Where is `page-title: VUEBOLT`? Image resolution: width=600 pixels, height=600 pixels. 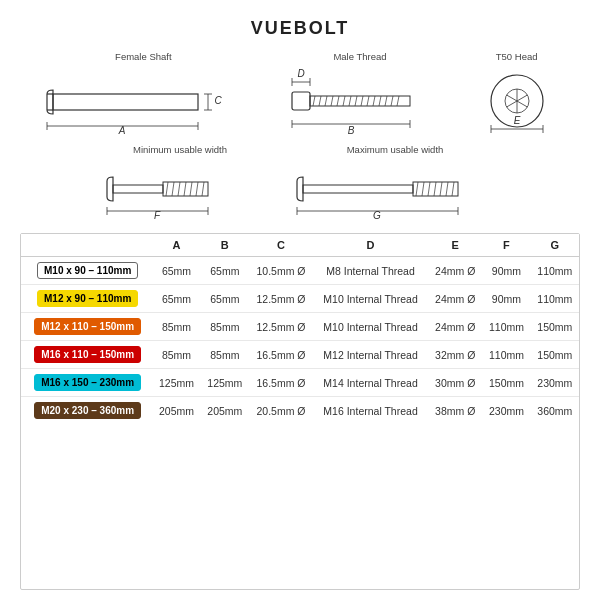 page-title: VUEBOLT is located at coordinates (300, 28).